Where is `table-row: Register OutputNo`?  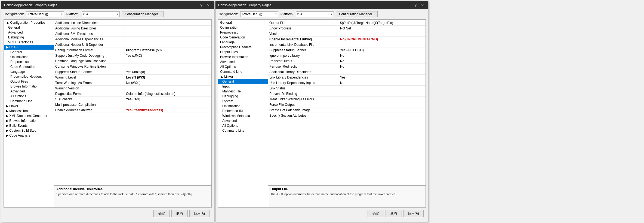
table-row: Register OutputNo is located at coordinates (347, 61).